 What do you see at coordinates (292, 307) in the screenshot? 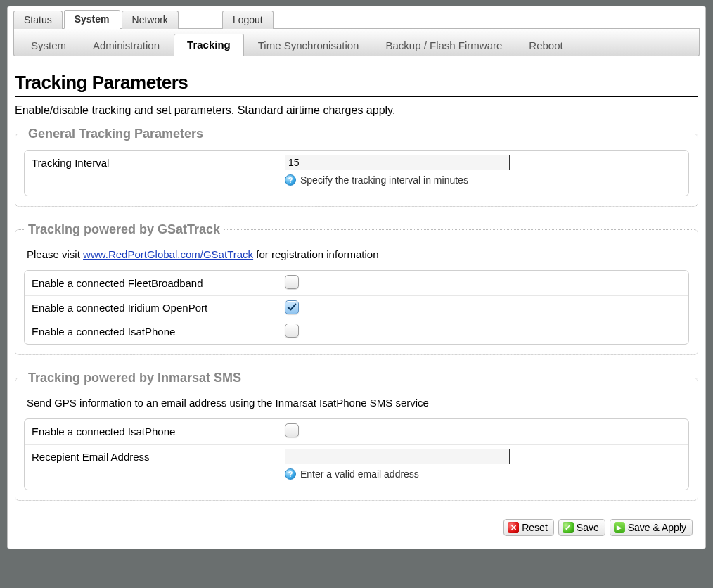
I see `checkbox-iridium-openport` at bounding box center [292, 307].